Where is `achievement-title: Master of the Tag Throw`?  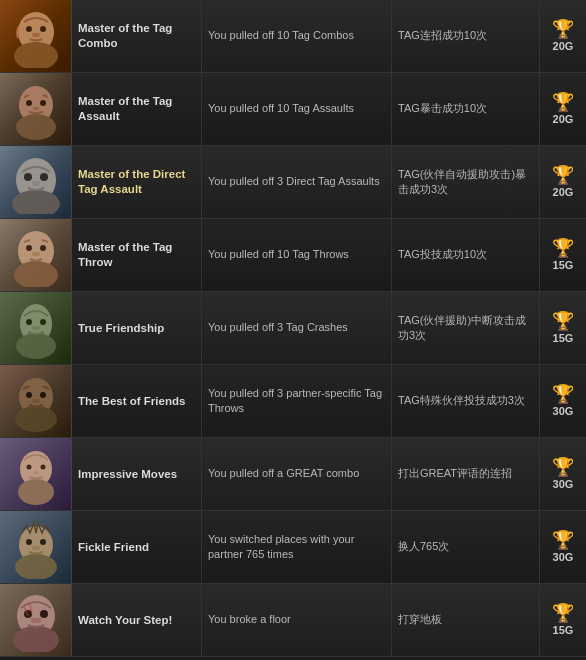 achievement-title: Master of the Tag Throw is located at coordinates (136, 255).